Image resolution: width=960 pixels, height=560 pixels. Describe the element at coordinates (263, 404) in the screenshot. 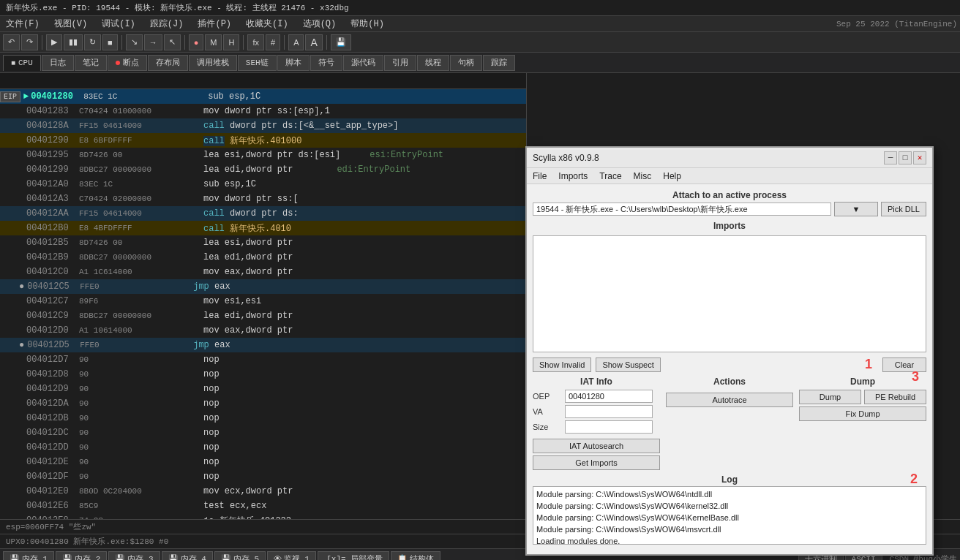

I see `table-row: 004012DA90nop` at that location.